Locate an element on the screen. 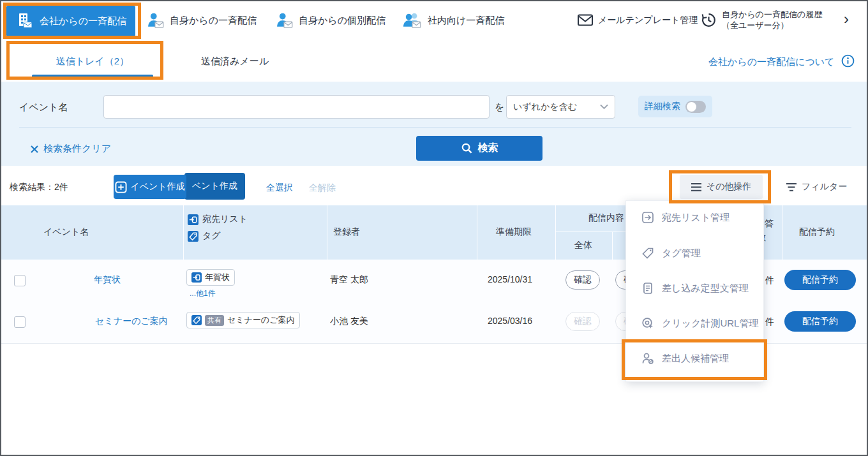  more-actions-label: その他操作 is located at coordinates (729, 187).